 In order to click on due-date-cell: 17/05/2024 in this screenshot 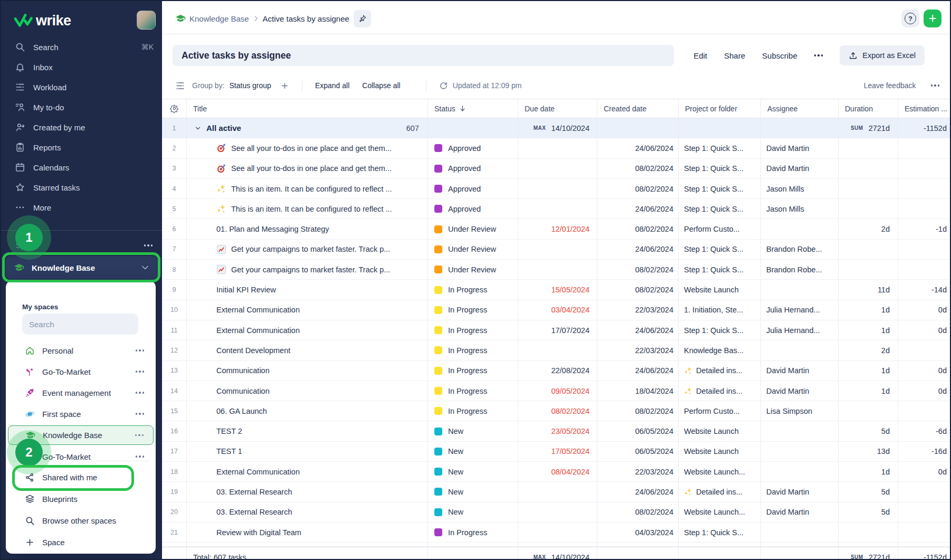, I will do `click(558, 452)`.